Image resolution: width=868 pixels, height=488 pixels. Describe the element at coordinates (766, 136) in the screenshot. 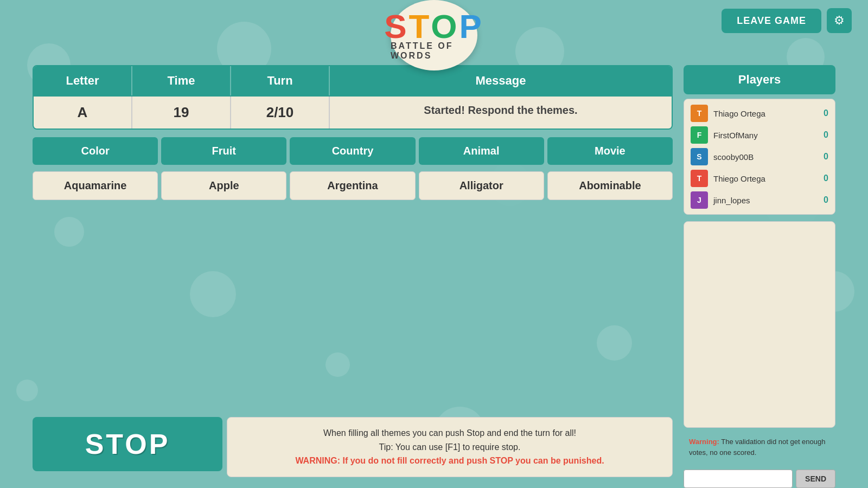

I see `player-name-1: FirstOfMany` at that location.